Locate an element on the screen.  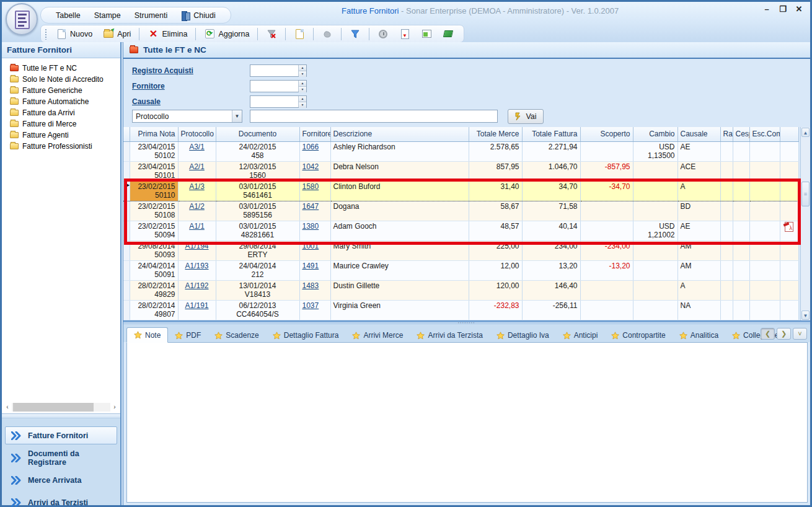
cell-protocollo: A1/191 is located at coordinates (197, 310).